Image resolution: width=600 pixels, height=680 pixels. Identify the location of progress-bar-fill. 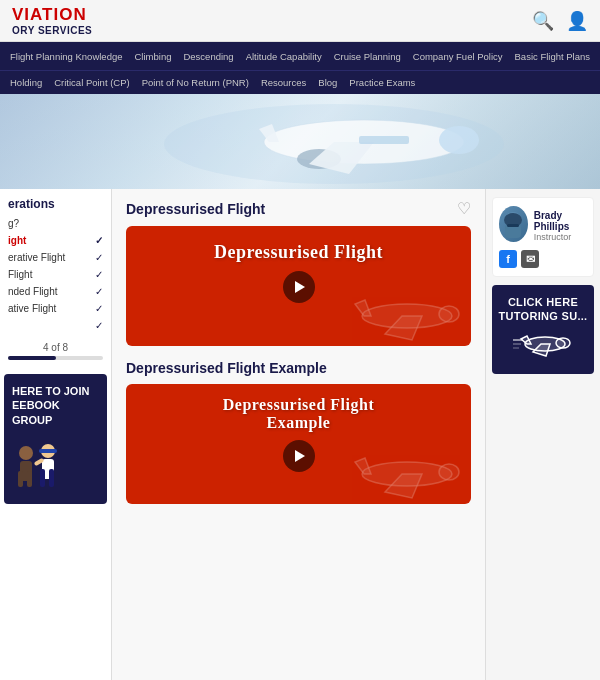
(32, 358).